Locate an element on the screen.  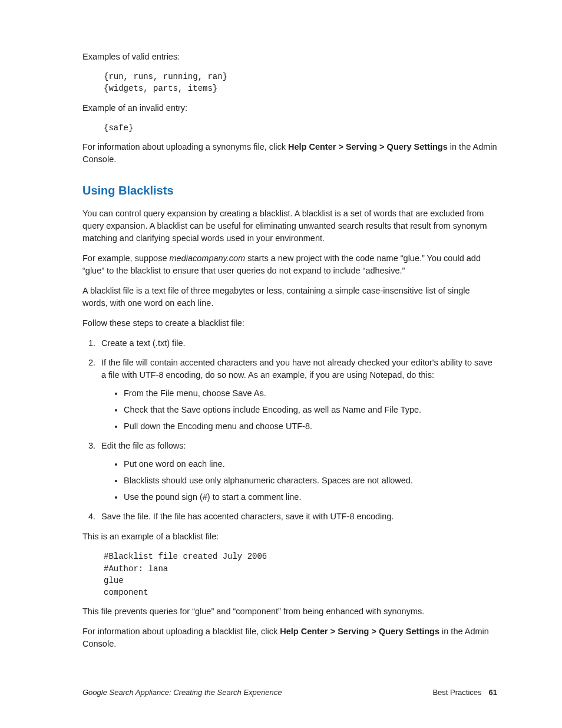
step-4: Save the file. If the file has accented … is located at coordinates (297, 516).